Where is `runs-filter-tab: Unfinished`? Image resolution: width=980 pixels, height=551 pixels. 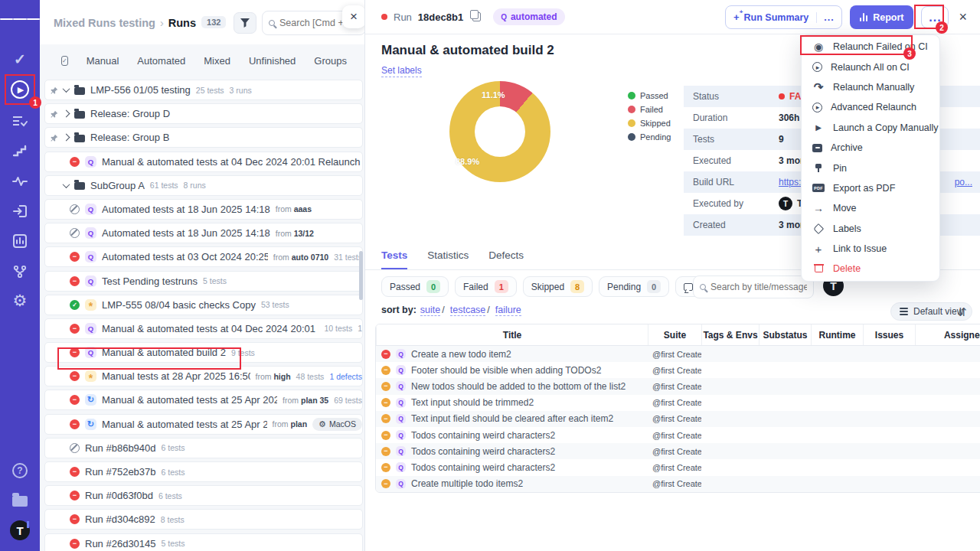
runs-filter-tab: Unfinished is located at coordinates (273, 61).